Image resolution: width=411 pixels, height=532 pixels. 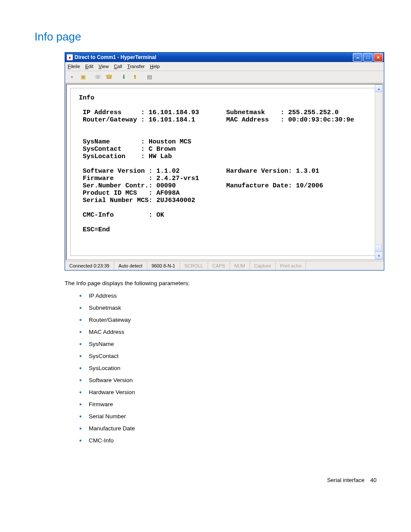 What do you see at coordinates (240, 266) in the screenshot?
I see `status-num: NUM` at bounding box center [240, 266].